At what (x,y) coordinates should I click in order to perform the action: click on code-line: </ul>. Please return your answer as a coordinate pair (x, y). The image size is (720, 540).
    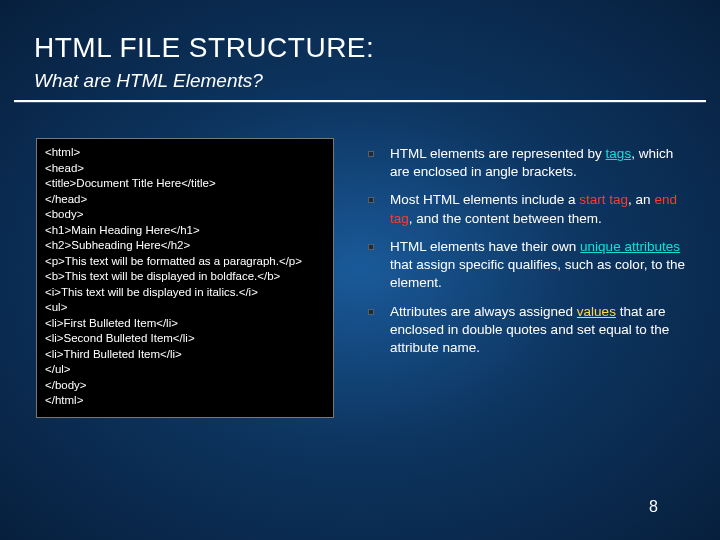
    Looking at the image, I should click on (185, 370).